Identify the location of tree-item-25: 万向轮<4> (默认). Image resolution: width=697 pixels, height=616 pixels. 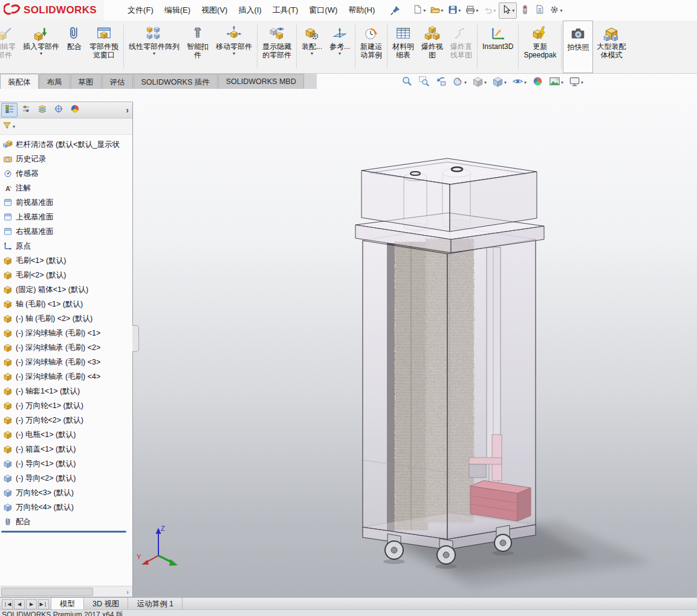
(66, 507).